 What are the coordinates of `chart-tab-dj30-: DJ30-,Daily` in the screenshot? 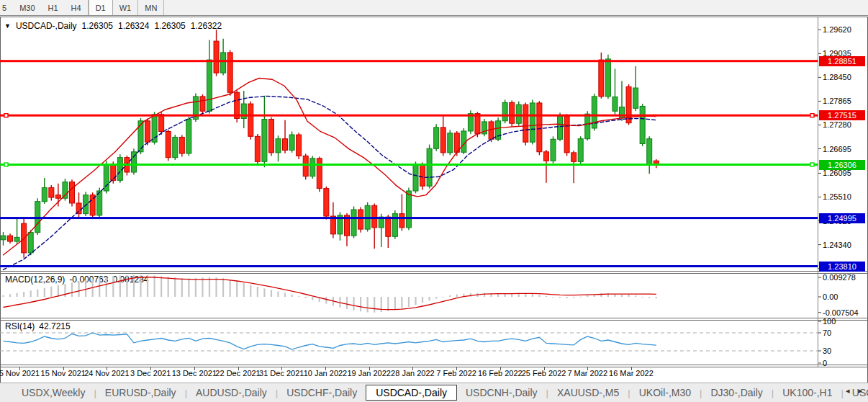 It's located at (736, 393).